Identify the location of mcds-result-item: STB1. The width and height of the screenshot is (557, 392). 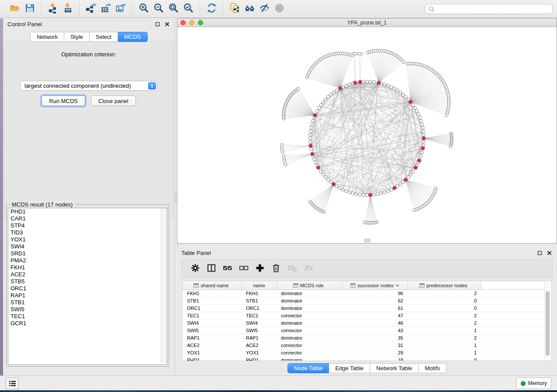
(87, 303).